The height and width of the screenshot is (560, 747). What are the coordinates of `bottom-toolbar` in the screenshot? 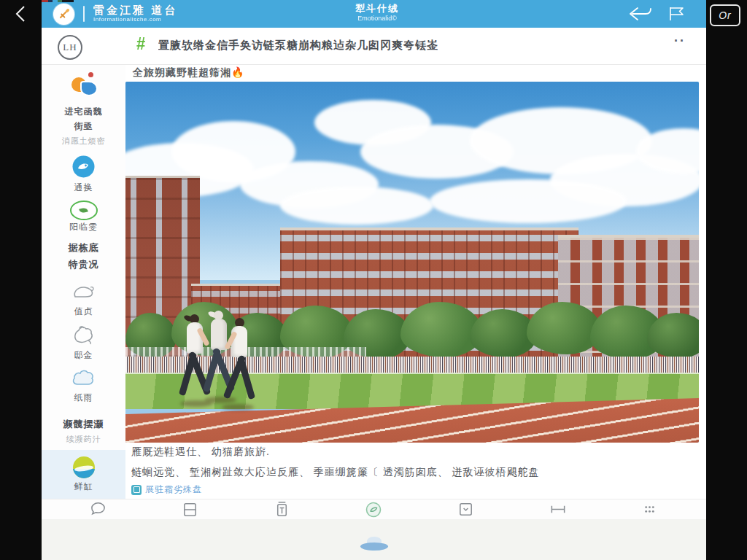 It's located at (374, 509).